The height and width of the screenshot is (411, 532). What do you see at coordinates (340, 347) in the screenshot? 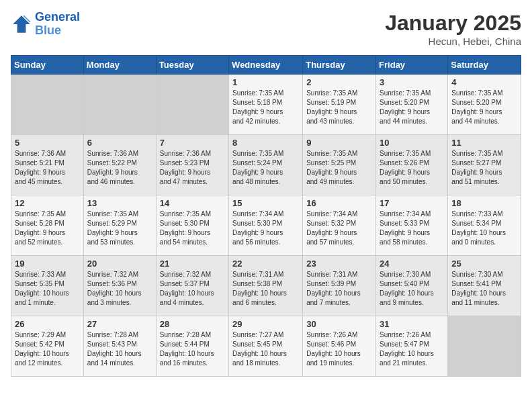
I see `calendar-cell: 30Sunrise: 7:26 AM Sunset: 5:46 PM Dayli…` at bounding box center [340, 347].